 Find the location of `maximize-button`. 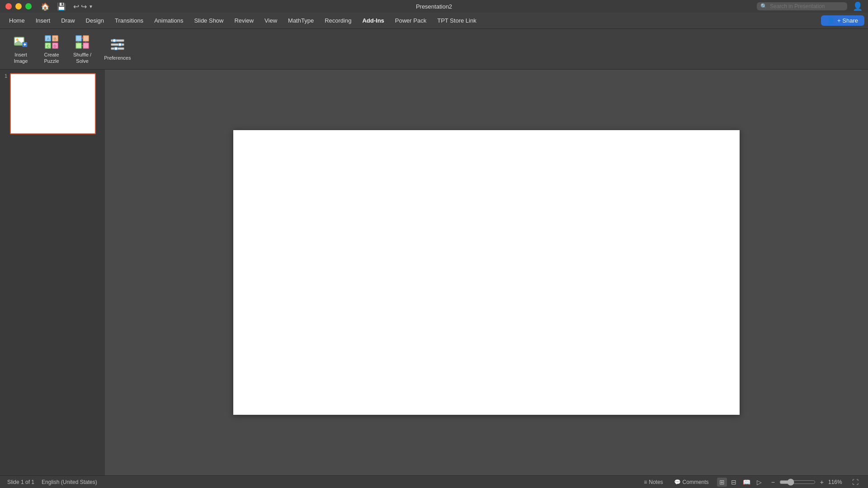

maximize-button is located at coordinates (28, 6).